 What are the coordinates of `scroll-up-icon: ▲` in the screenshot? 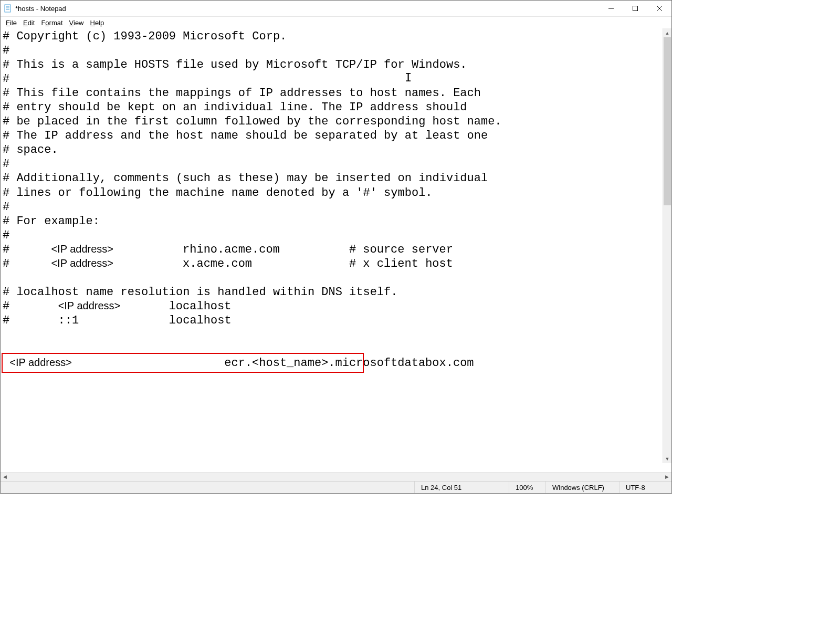 It's located at (667, 33).